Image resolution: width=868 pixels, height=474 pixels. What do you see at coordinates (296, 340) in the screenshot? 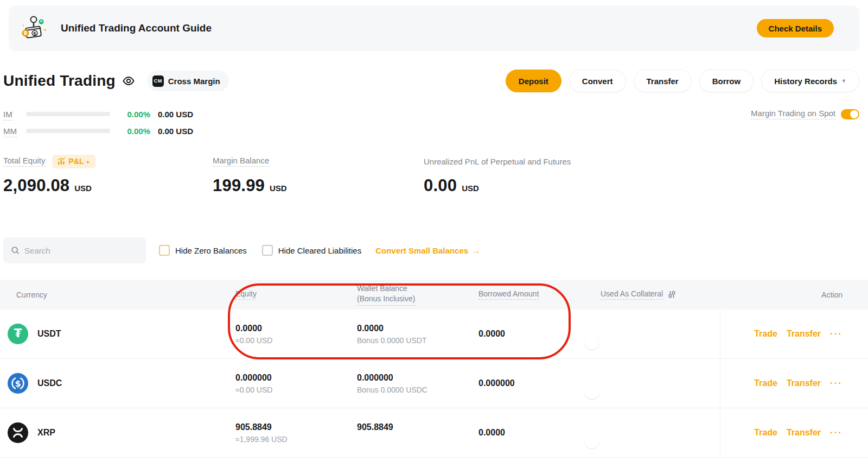
I see `equity-usd-value: ≈0.00 USD` at bounding box center [296, 340].